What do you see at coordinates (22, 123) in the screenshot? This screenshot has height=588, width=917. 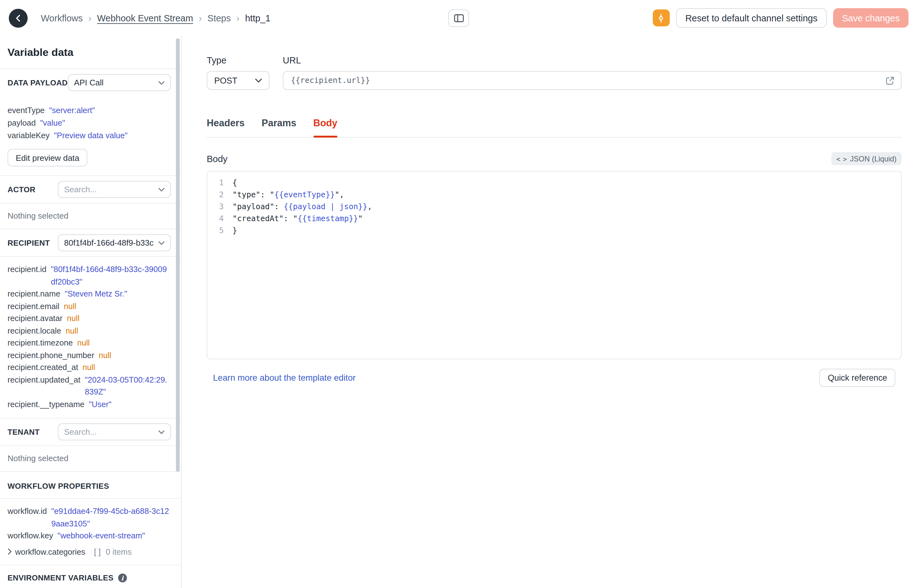 I see `kv-key: payload` at bounding box center [22, 123].